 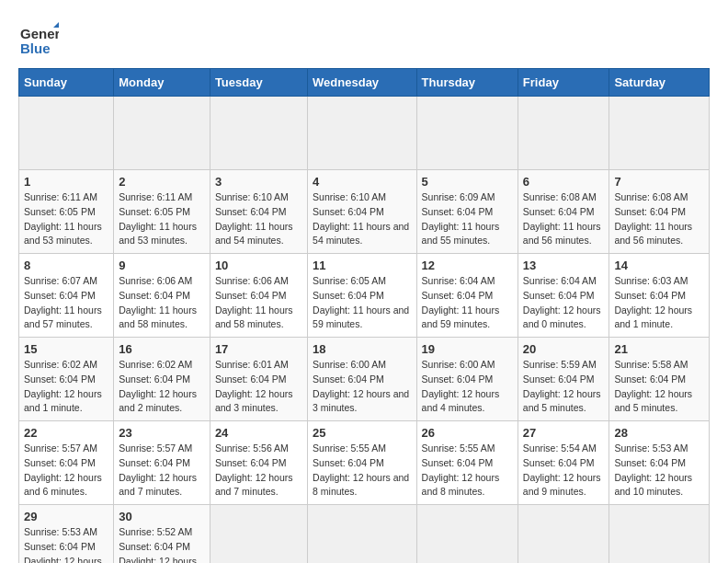 What do you see at coordinates (258, 212) in the screenshot?
I see `calendar-cell: 3Sunrise: 6:10 AMSunset: 6:04 PMDaylight…` at bounding box center [258, 212].